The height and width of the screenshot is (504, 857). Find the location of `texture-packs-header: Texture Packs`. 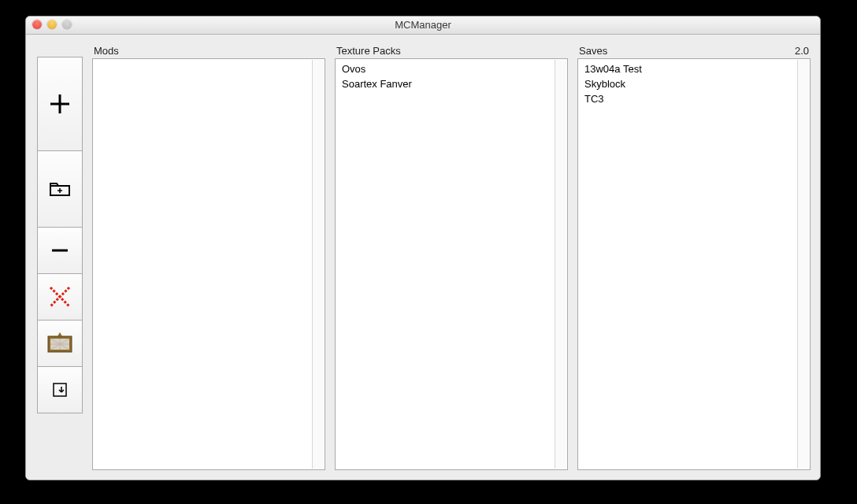

texture-packs-header: Texture Packs is located at coordinates (369, 50).